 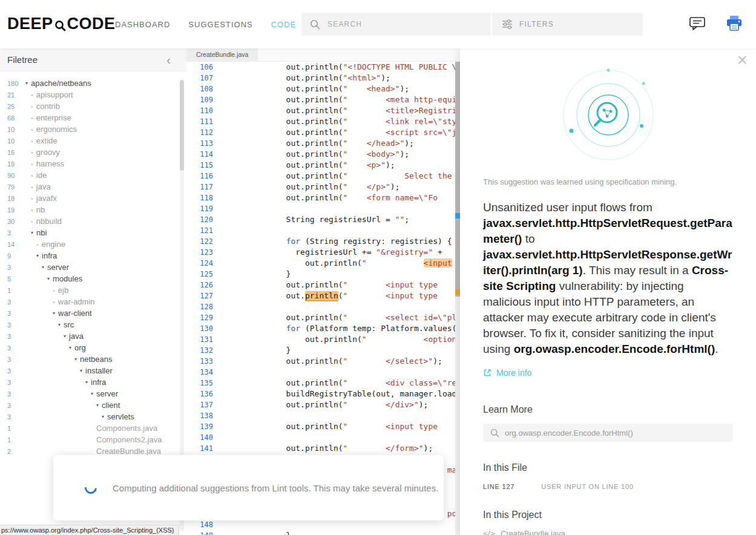 I want to click on tree-item-apache/netbeans: 180▾apache/netbeans, so click(x=89, y=84).